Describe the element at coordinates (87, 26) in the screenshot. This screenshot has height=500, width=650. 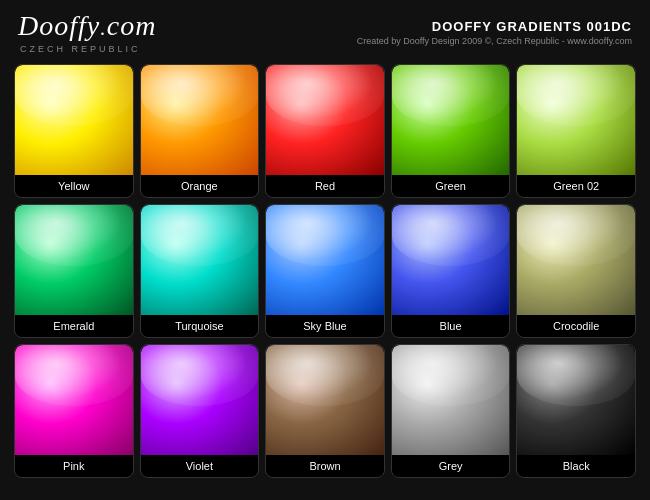
I see `logo: Dooffy.com` at that location.